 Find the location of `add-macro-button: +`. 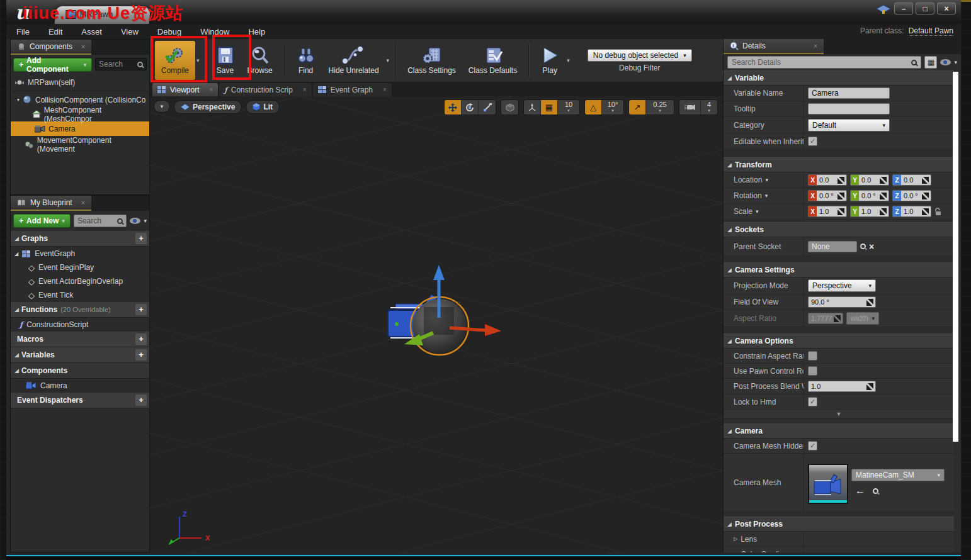

add-macro-button: + is located at coordinates (141, 339).